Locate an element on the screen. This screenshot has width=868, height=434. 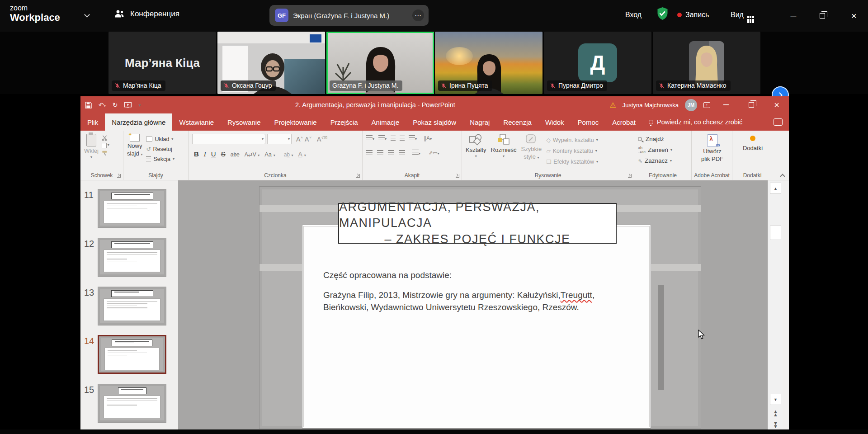
ribbon-tab-pokaz-slajdów: Pokaz slajdów is located at coordinates (434, 122).